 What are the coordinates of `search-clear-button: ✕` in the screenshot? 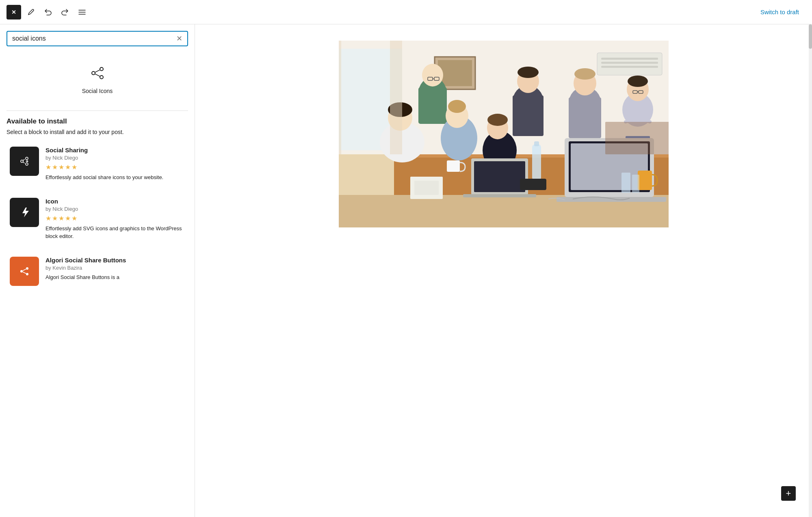 It's located at (180, 39).